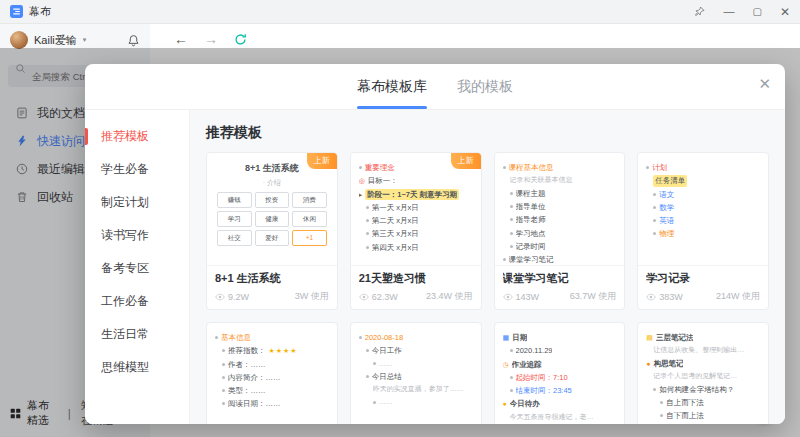 This screenshot has width=800, height=437. I want to click on preview-line: ◎目标一：, so click(416, 180).